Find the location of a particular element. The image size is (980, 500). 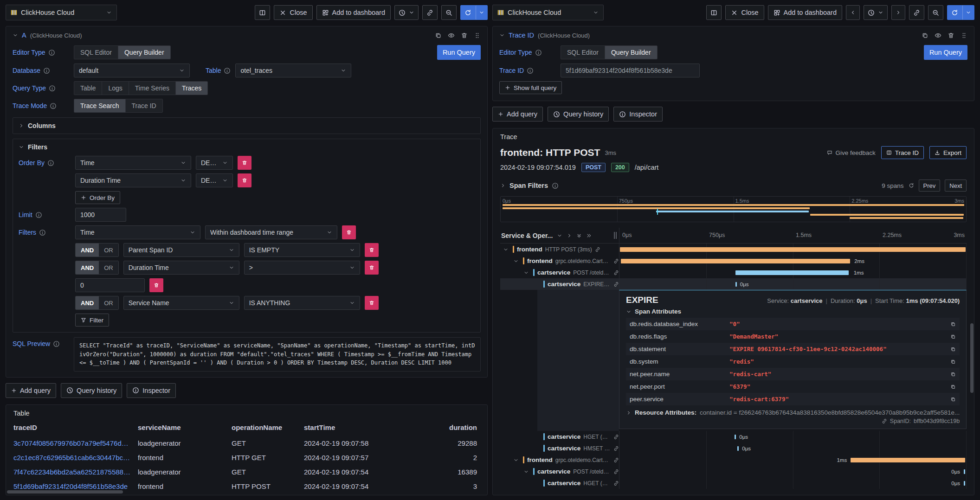

trace-id-link: 3c7074f085679976b07a79ef5476d802 is located at coordinates (76, 443).